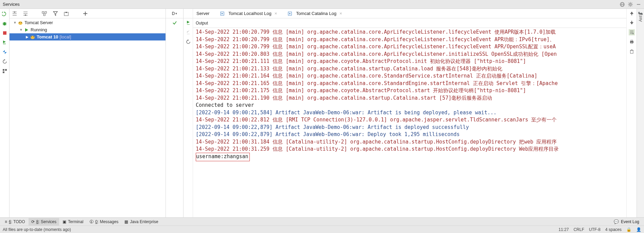 The image size is (644, 233). What do you see at coordinates (188, 42) in the screenshot?
I see `refresh-icon` at bounding box center [188, 42].